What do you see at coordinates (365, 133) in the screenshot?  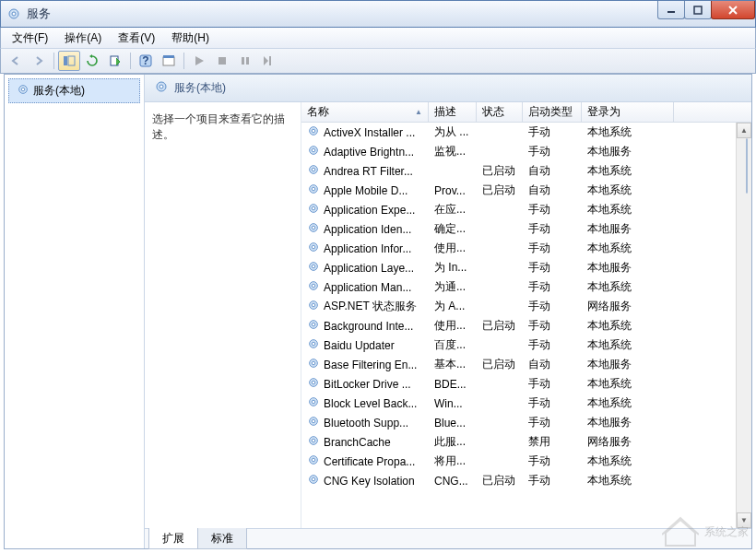 I see `service-name-cell: ActiveX Installer ...` at bounding box center [365, 133].